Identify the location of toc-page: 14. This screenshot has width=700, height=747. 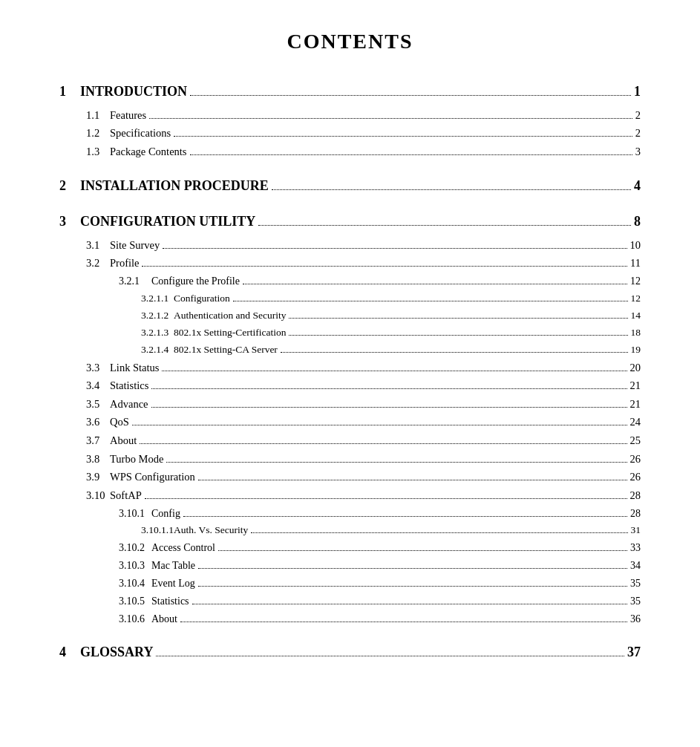
(636, 316).